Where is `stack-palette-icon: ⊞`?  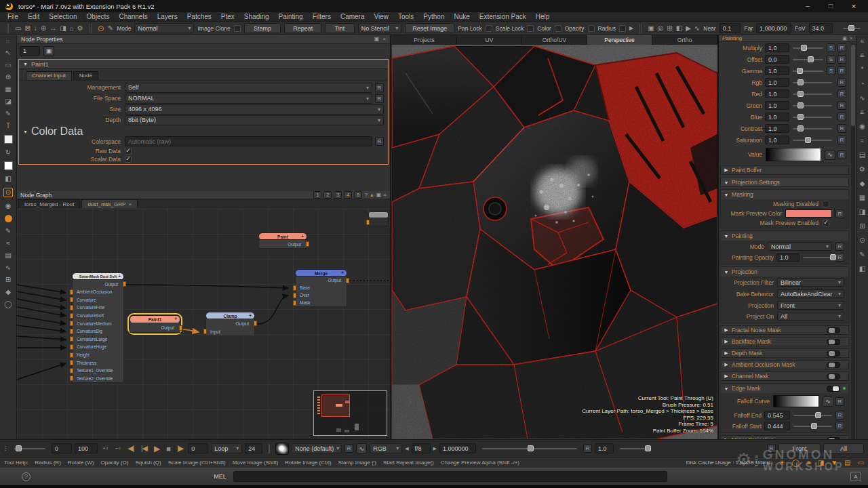
stack-palette-icon: ⊞ is located at coordinates (862, 226).